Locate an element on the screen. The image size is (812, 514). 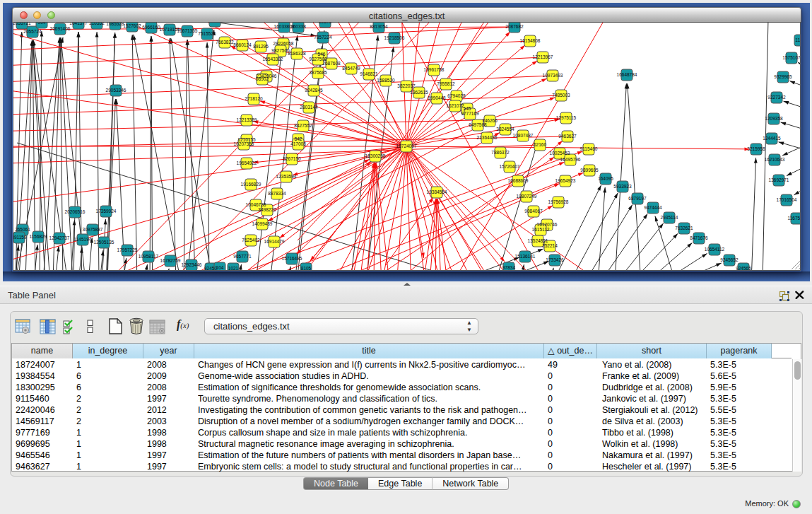
svg-text: 62160 is located at coordinates (540, 144).